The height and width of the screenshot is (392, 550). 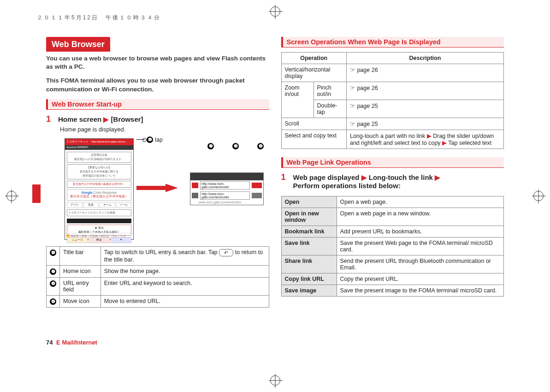 I want to click on registration-mark-bottom, so click(x=275, y=380).